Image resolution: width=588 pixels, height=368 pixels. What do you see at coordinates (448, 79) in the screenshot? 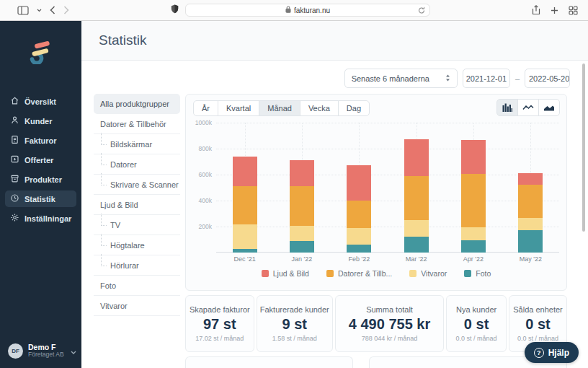
I see `select-arrows-icon` at bounding box center [448, 79].